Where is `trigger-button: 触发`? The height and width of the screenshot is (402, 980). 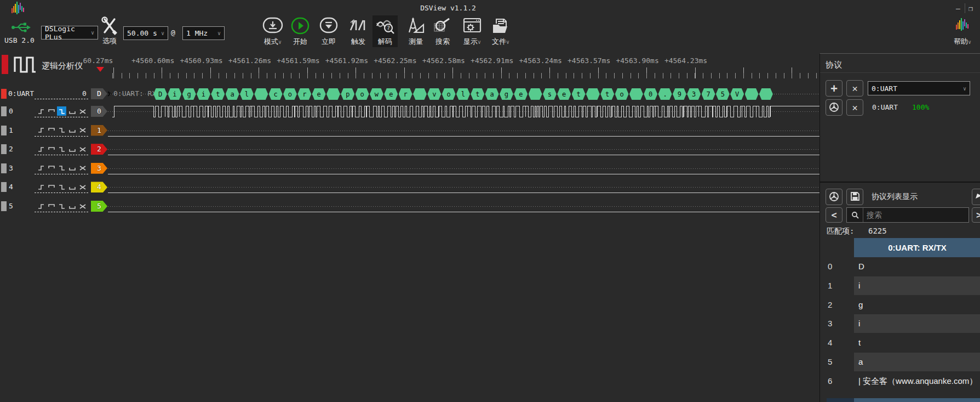
trigger-button: 触发 is located at coordinates (358, 32).